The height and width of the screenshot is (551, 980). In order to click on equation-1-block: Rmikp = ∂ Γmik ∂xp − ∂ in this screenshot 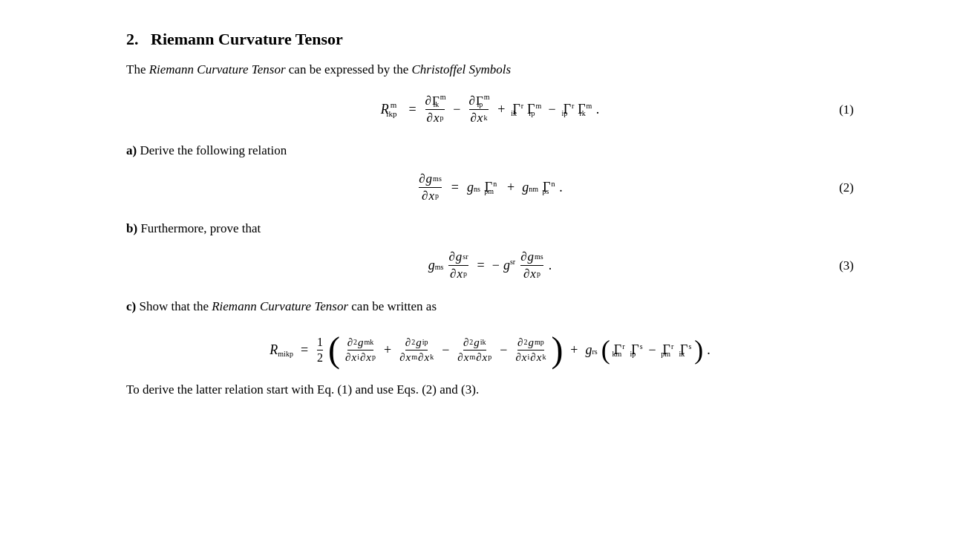, I will do `click(490, 110)`.